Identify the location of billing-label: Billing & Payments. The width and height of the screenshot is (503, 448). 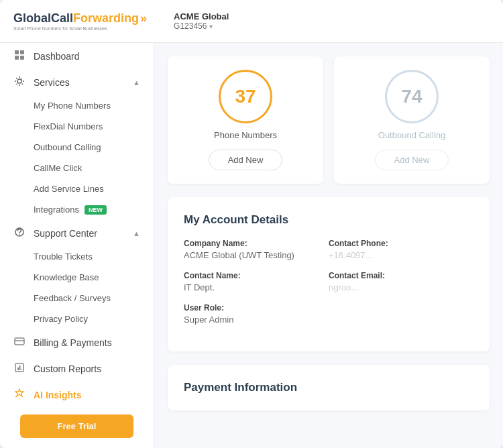
(72, 343).